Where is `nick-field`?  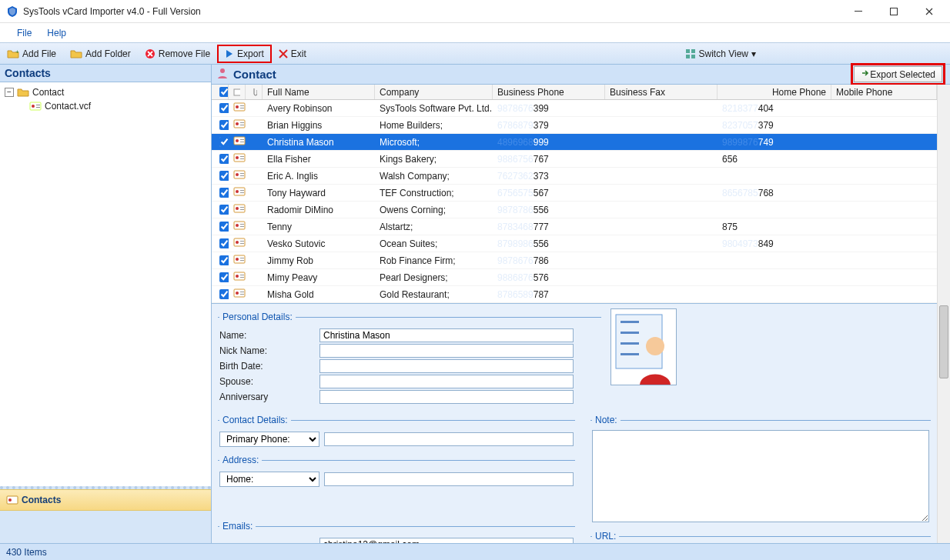 nick-field is located at coordinates (447, 351).